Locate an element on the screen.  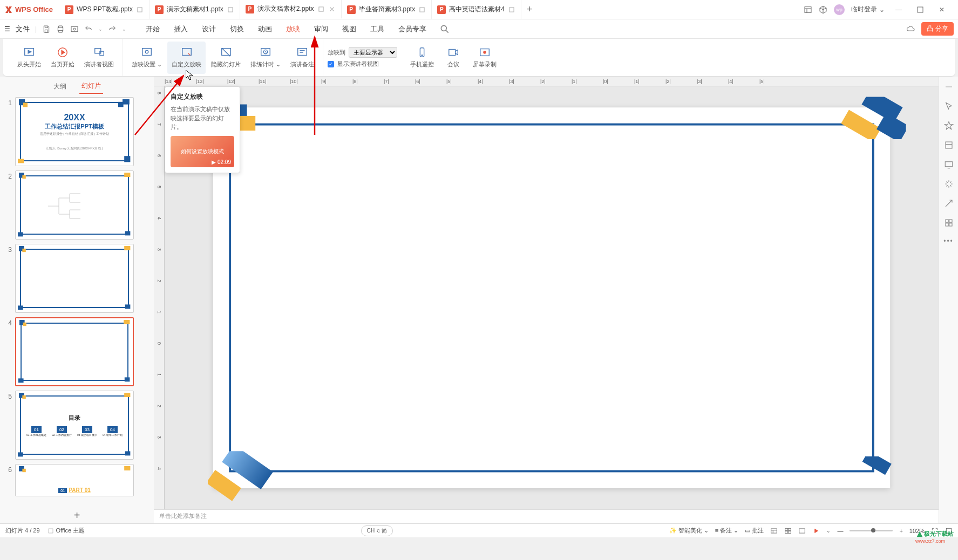
view-slideshow-dropdown: ⌄ is located at coordinates (828, 531).